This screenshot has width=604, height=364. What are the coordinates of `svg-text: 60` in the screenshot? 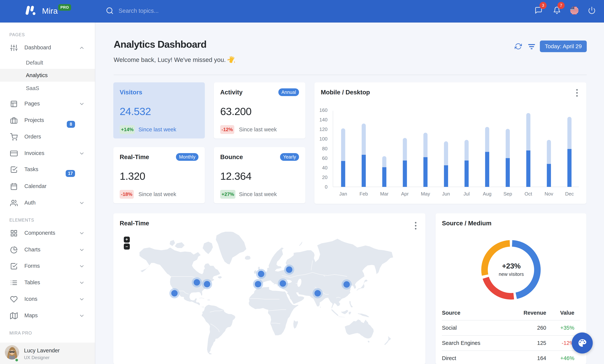 It's located at (325, 158).